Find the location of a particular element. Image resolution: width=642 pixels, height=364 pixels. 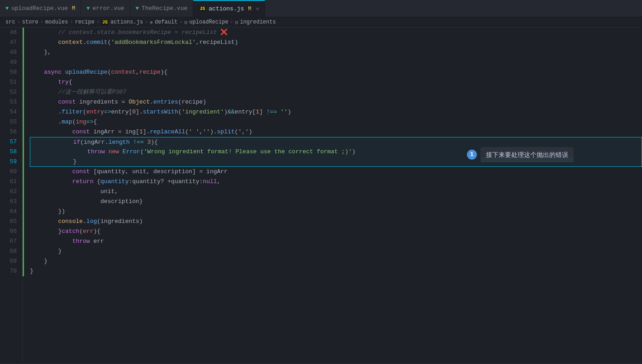

code-line-48: }, is located at coordinates (336, 52).